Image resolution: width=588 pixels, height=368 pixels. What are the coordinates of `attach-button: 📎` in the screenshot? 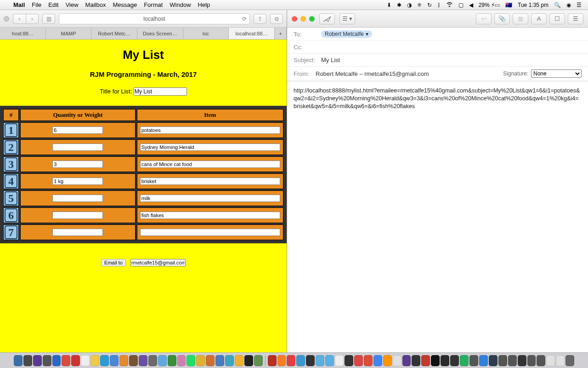 It's located at (502, 19).